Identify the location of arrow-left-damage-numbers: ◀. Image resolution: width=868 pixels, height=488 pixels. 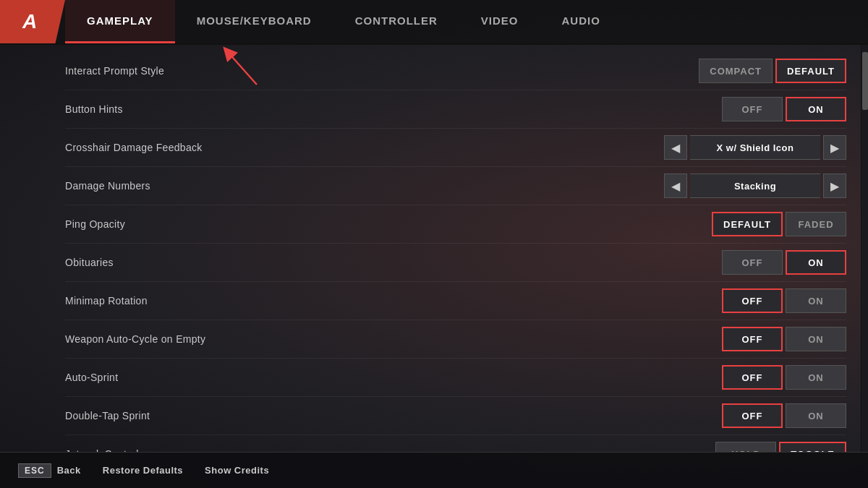
(676, 186).